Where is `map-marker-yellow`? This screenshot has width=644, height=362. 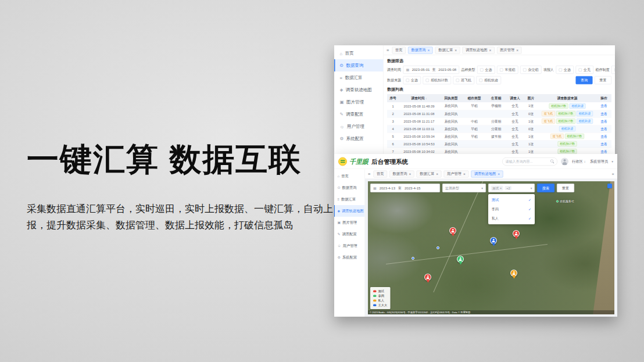 map-marker-yellow is located at coordinates (514, 275).